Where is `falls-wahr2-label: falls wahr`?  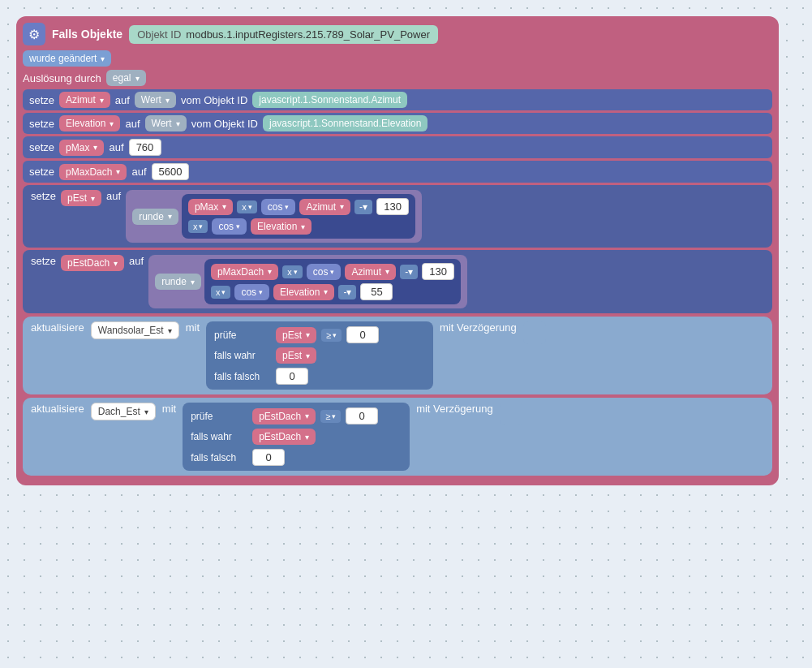 falls-wahr2-label: falls wahr is located at coordinates (219, 437).